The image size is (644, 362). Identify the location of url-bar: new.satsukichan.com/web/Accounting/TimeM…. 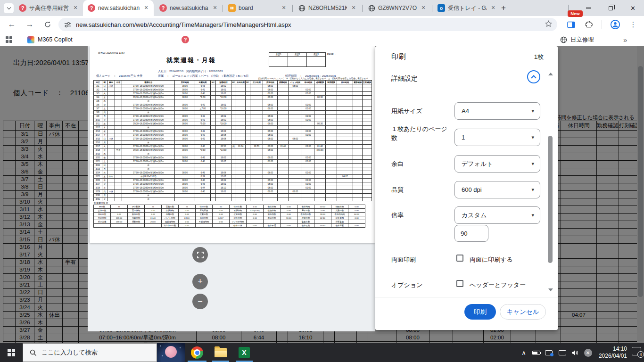
(308, 25).